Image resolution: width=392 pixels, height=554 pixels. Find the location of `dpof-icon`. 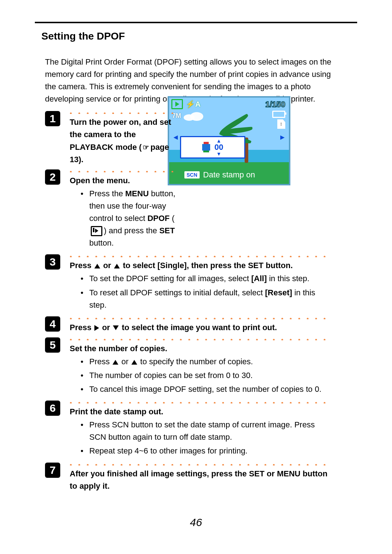

dpof-icon is located at coordinates (97, 231).